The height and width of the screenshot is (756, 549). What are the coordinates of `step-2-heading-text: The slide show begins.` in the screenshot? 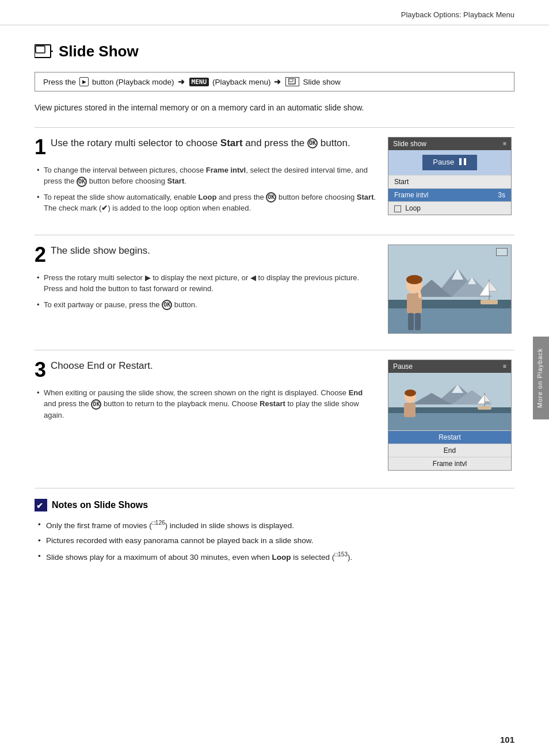 It's located at (100, 251).